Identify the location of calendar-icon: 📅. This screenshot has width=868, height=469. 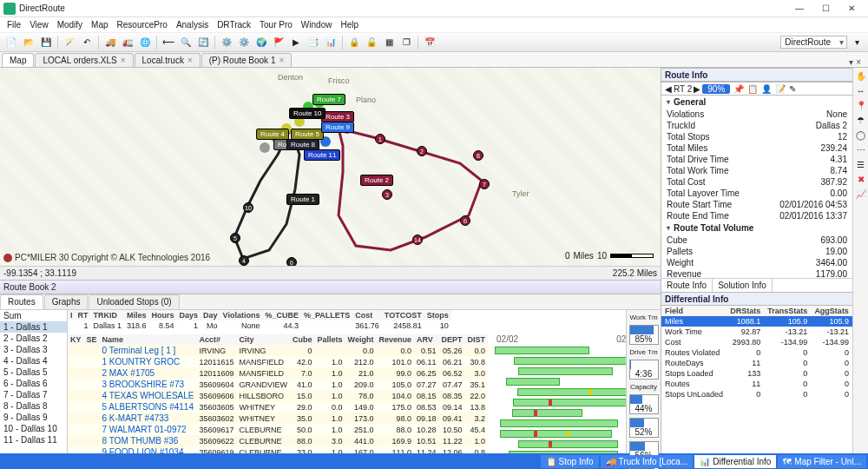
(430, 43).